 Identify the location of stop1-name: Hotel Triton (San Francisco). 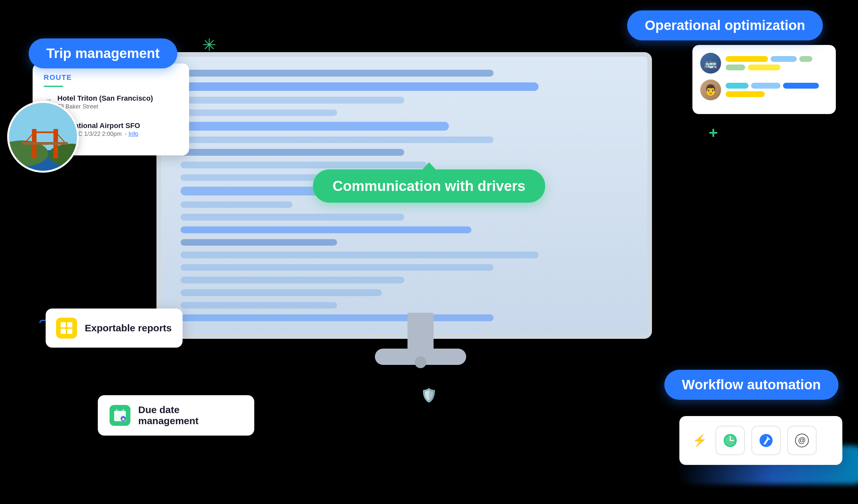
(105, 99).